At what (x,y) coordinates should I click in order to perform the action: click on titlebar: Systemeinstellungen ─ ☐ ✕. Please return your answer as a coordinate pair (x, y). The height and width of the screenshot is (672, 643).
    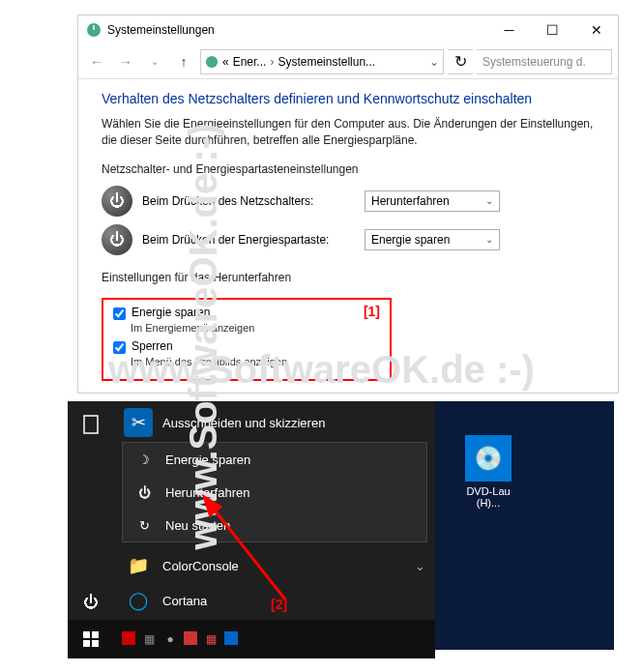
    Looking at the image, I should click on (348, 30).